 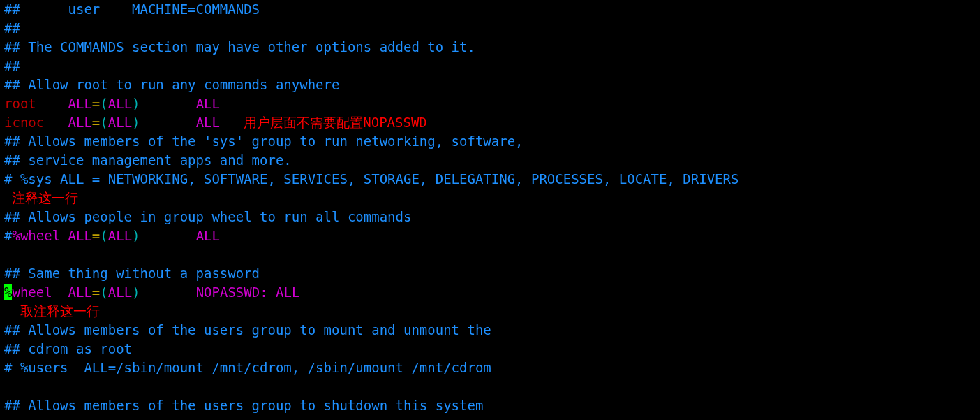 What do you see at coordinates (248, 368) in the screenshot?
I see `comment-line: # %users ALL=/sbin/mount /mnt/cdrom, /sb…` at bounding box center [248, 368].